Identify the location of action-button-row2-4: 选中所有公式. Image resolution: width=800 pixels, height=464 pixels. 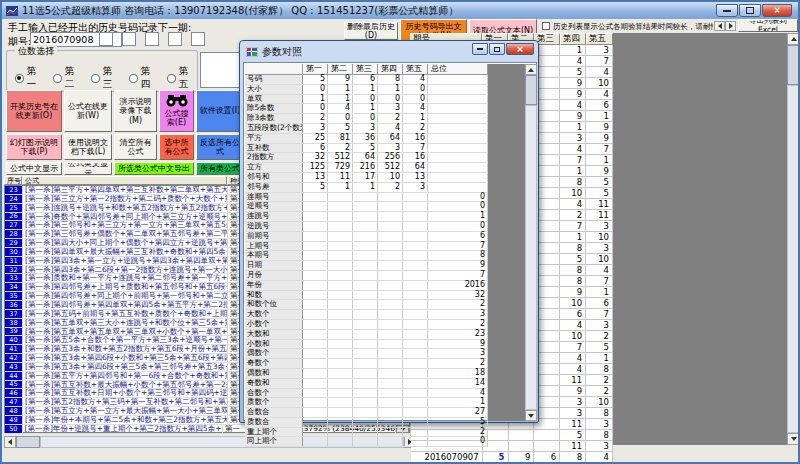
(176, 147).